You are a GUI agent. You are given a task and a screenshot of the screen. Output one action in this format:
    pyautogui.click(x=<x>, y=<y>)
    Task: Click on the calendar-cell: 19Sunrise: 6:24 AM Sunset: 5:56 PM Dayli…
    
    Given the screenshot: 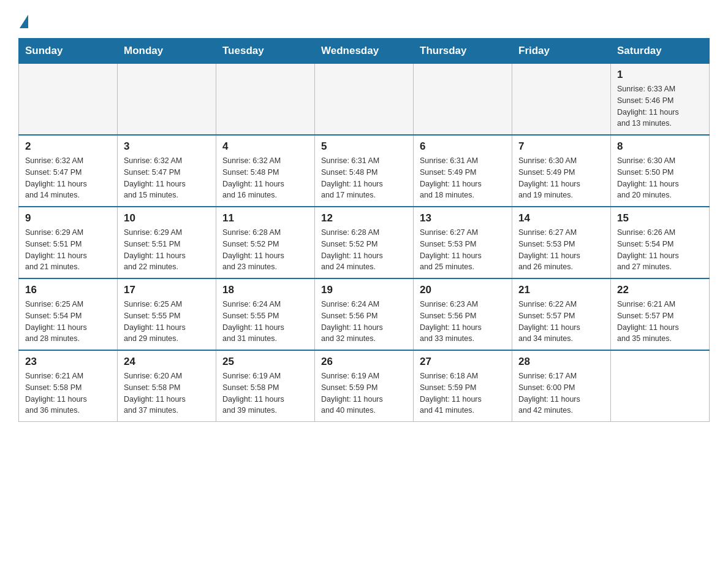 What is the action you would take?
    pyautogui.click(x=364, y=314)
    